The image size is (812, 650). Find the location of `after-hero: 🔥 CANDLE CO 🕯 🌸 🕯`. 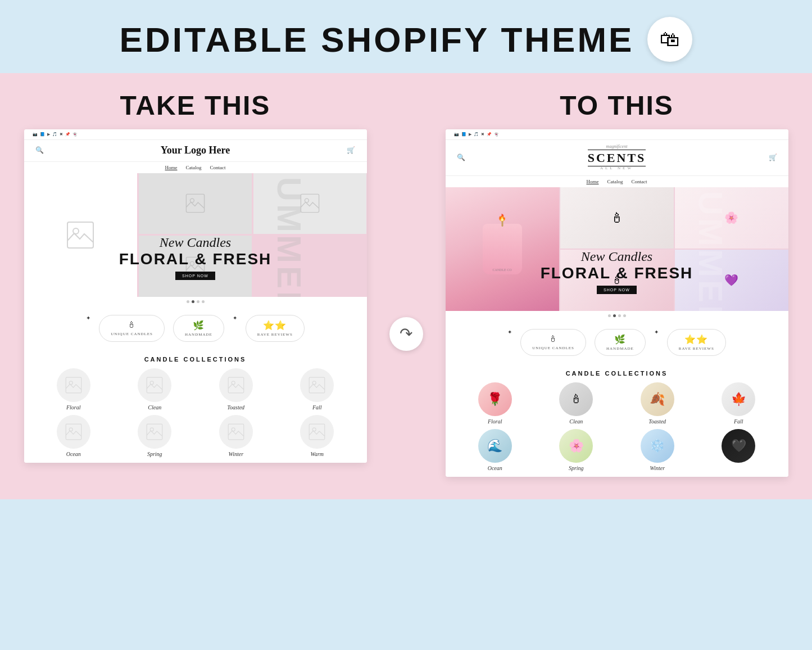

after-hero: 🔥 CANDLE CO 🕯 🌸 🕯 is located at coordinates (617, 249).